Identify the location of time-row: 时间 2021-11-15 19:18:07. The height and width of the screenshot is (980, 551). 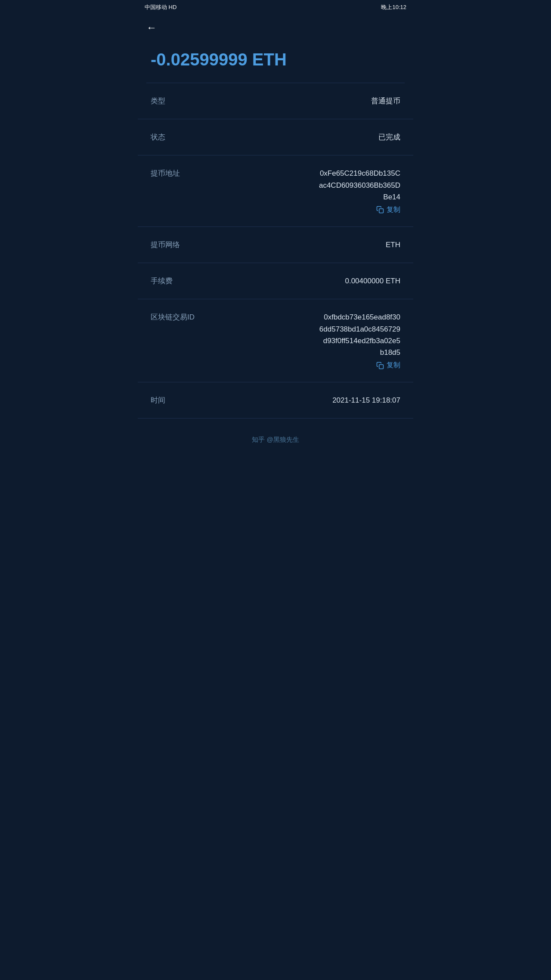
(276, 400).